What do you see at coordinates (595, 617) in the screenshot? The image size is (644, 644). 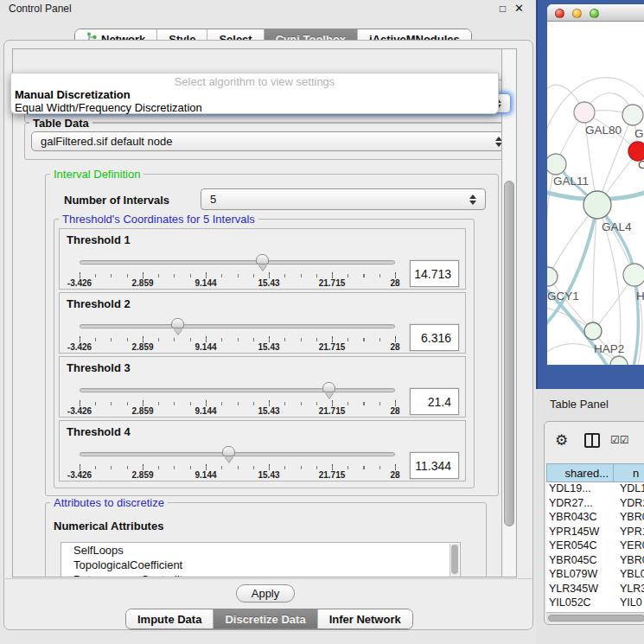 I see `horizontal-scrollbar` at bounding box center [595, 617].